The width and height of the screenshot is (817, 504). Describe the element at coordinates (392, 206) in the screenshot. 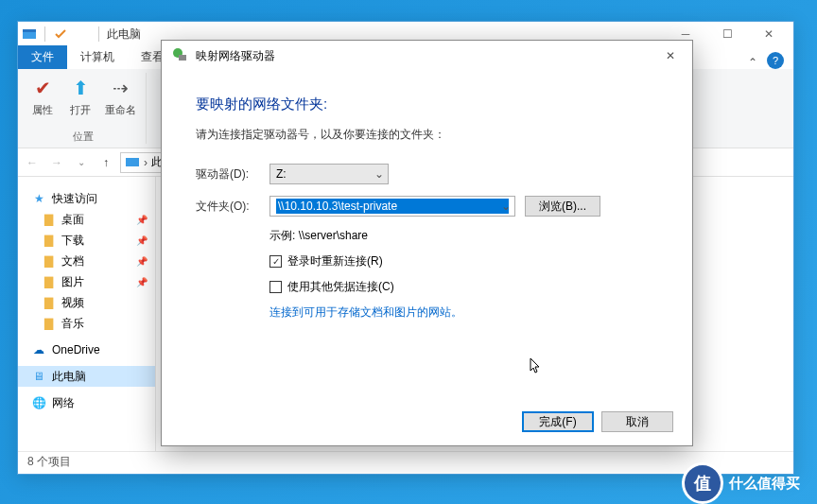

I see `folder-path-field` at that location.